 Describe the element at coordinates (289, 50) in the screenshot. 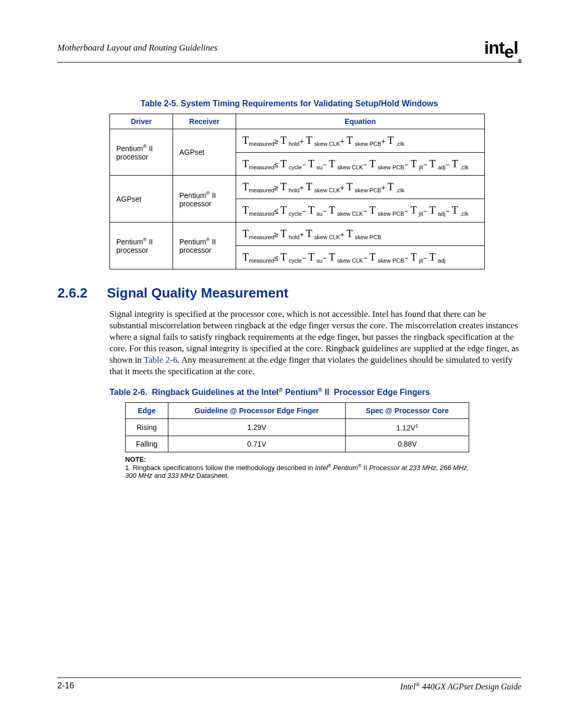

I see `page-header: Motherboard Layout and Routing Guideline…` at that location.